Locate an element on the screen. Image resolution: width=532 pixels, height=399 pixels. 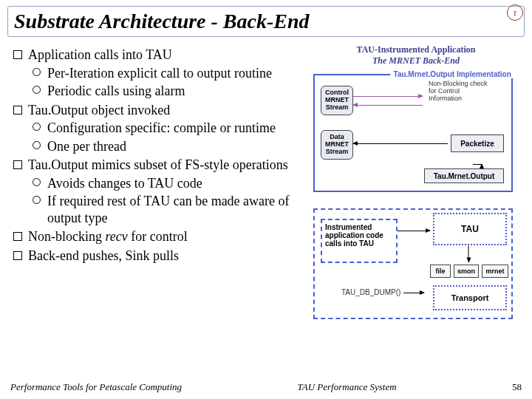
sub-list-item: Periodic calls using alarm is located at coordinates (166, 92).